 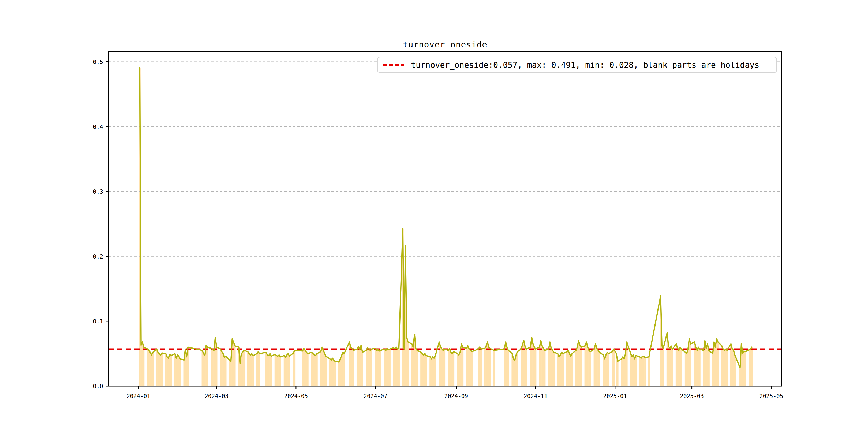 I want to click on x-tick-label: 2024-11, so click(x=536, y=396).